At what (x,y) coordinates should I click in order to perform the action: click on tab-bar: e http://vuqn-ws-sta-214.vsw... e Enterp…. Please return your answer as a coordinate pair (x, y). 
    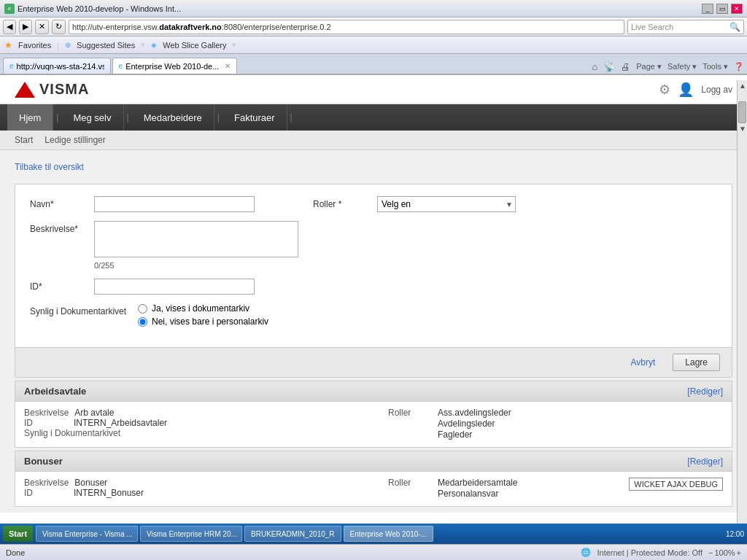
    Looking at the image, I should click on (374, 64).